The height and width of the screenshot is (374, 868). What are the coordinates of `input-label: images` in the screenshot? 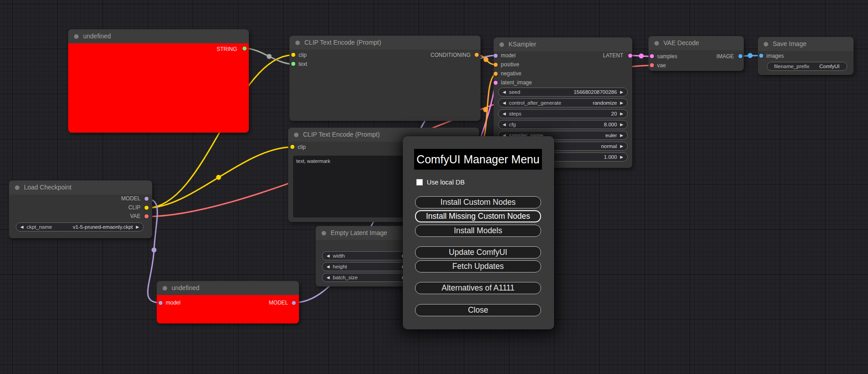 It's located at (775, 56).